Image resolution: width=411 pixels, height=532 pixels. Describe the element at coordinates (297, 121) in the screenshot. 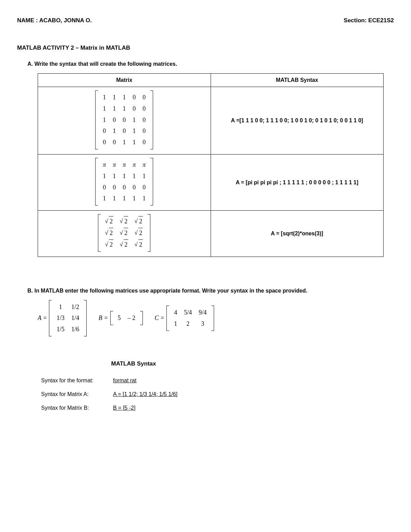

I see `syntax-cell: A =[1 1 1 0 0; 1 1 1 0 0; 1 0 0 1 0; 0 1…` at that location.